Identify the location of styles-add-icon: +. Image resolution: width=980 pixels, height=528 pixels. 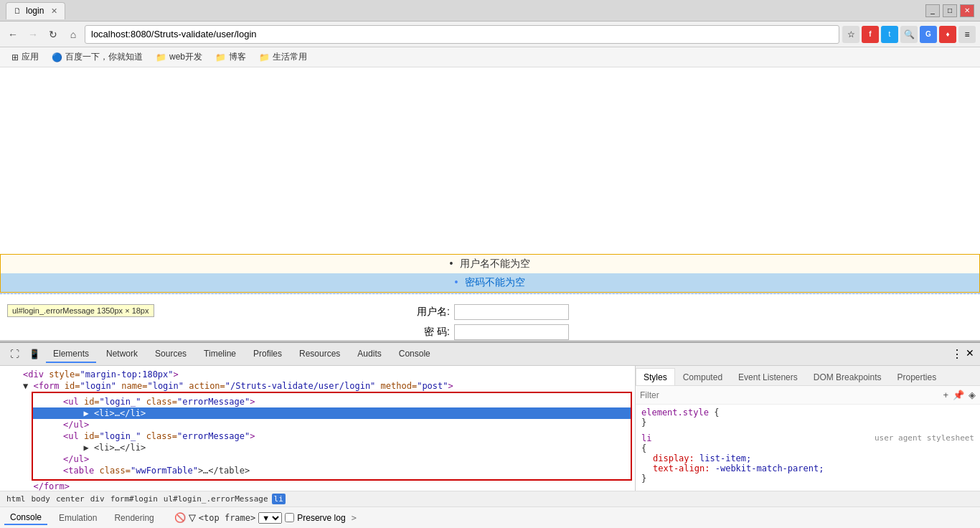
(946, 395).